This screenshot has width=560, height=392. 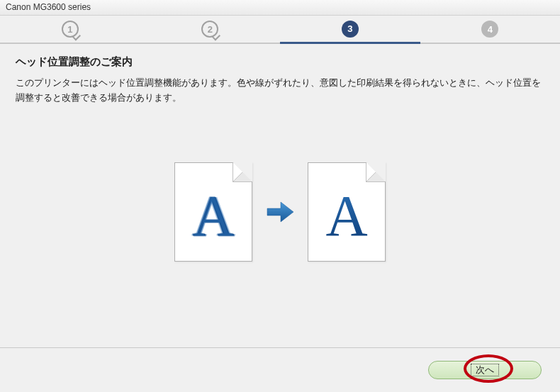 What do you see at coordinates (280, 30) in the screenshot?
I see `step-indicator: 1 2 3 4` at bounding box center [280, 30].